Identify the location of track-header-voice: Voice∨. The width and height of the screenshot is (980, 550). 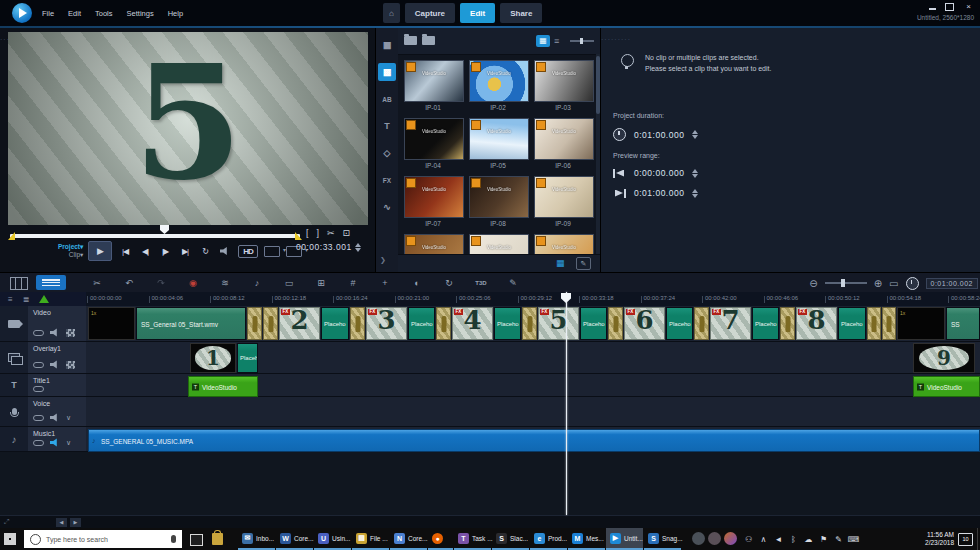
(43, 412).